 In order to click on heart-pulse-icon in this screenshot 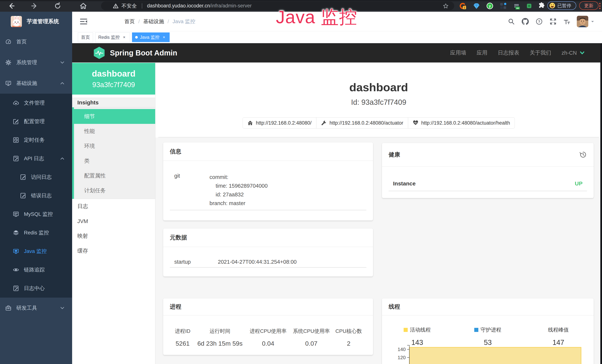, I will do `click(415, 123)`.